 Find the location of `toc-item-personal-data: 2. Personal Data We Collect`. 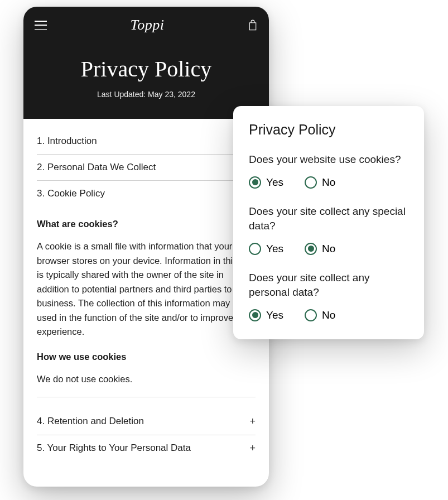

toc-item-personal-data: 2. Personal Data We Collect is located at coordinates (146, 167).